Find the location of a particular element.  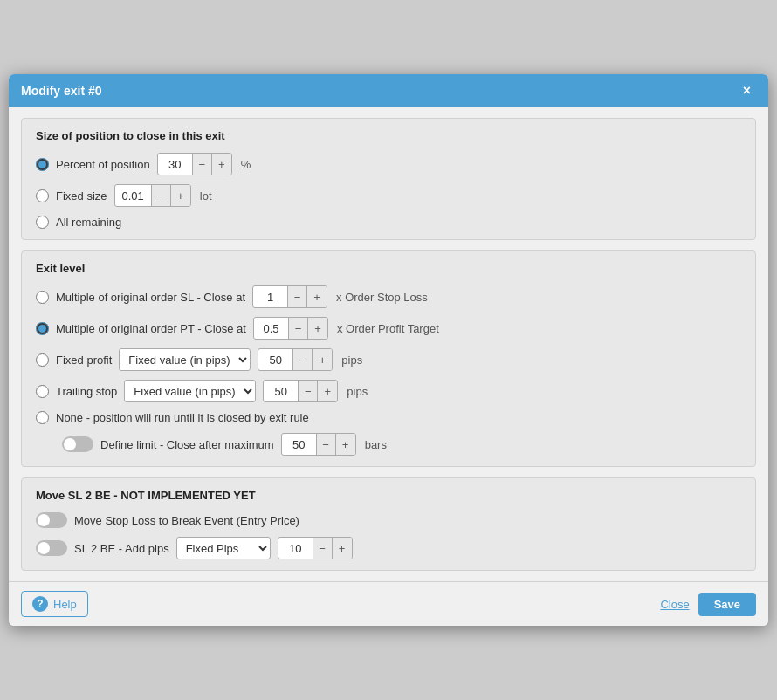

trailing-stop-decrement-button: − is located at coordinates (308, 391).